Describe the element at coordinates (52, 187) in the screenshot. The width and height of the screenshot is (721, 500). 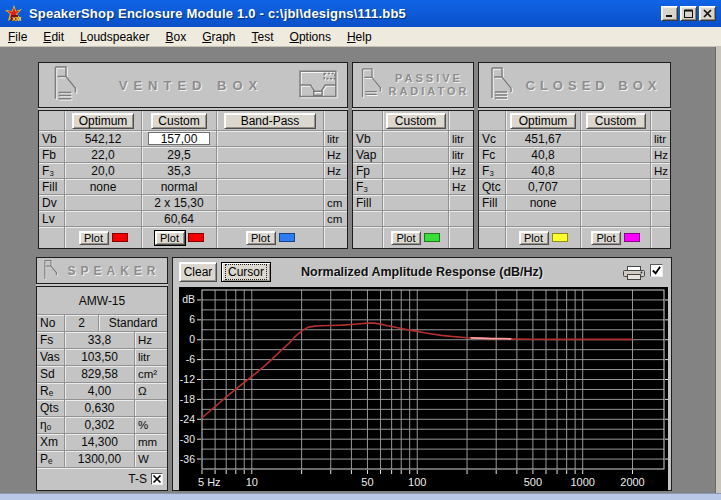
I see `vented-row-label: Fill` at that location.